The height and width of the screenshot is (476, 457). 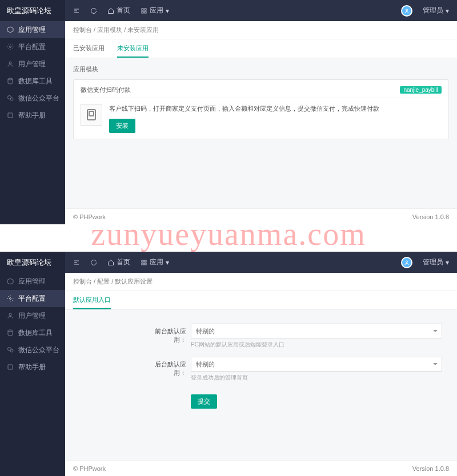 I want to click on tab-uninstalled: 未安装应用, so click(x=133, y=49).